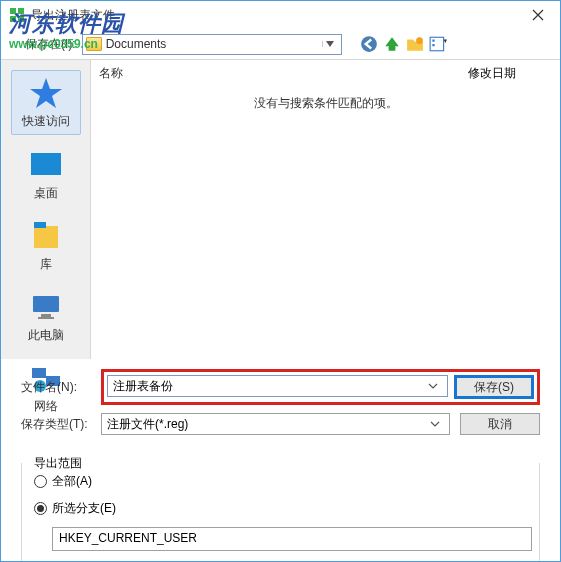  Describe the element at coordinates (438, 44) in the screenshot. I see `view-icon` at that location.